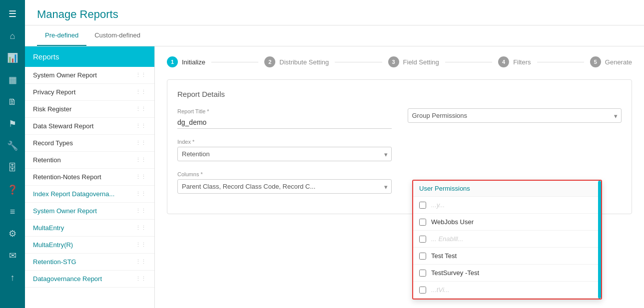 Image resolution: width=644 pixels, height=308 pixels. Describe the element at coordinates (62, 36) in the screenshot. I see `tab-predefined: Pre-defined` at that location.